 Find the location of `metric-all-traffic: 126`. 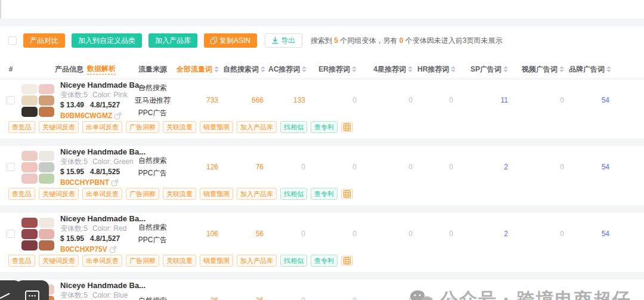

metric-all-traffic: 126 is located at coordinates (200, 167).